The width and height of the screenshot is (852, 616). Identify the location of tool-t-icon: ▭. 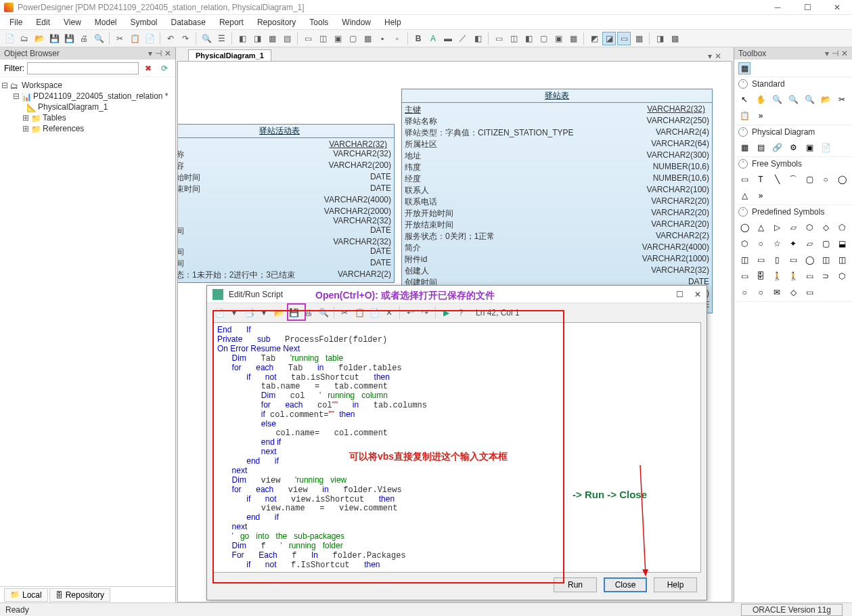
(624, 39).